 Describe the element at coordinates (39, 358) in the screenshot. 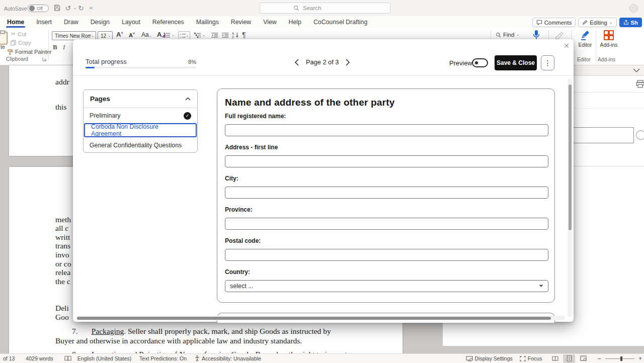

I see `word-count-status: 4029 words` at that location.